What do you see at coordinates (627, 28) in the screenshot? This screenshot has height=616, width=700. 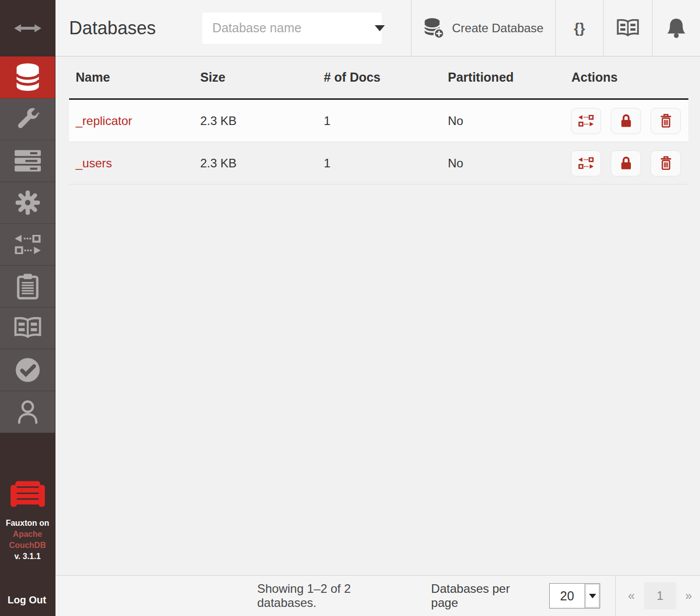 I see `documentation-button` at bounding box center [627, 28].